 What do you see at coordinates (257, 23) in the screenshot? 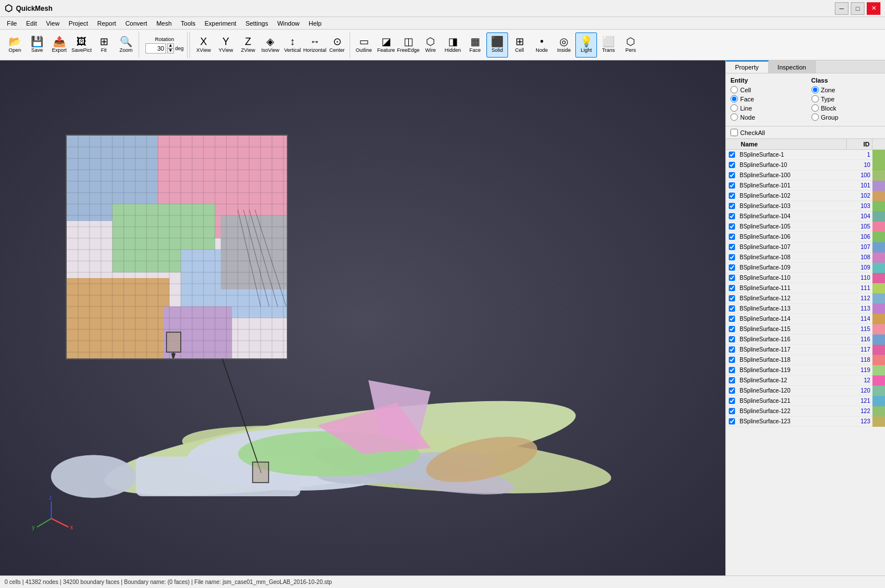
I see `menu-item-settings: Settings` at bounding box center [257, 23].